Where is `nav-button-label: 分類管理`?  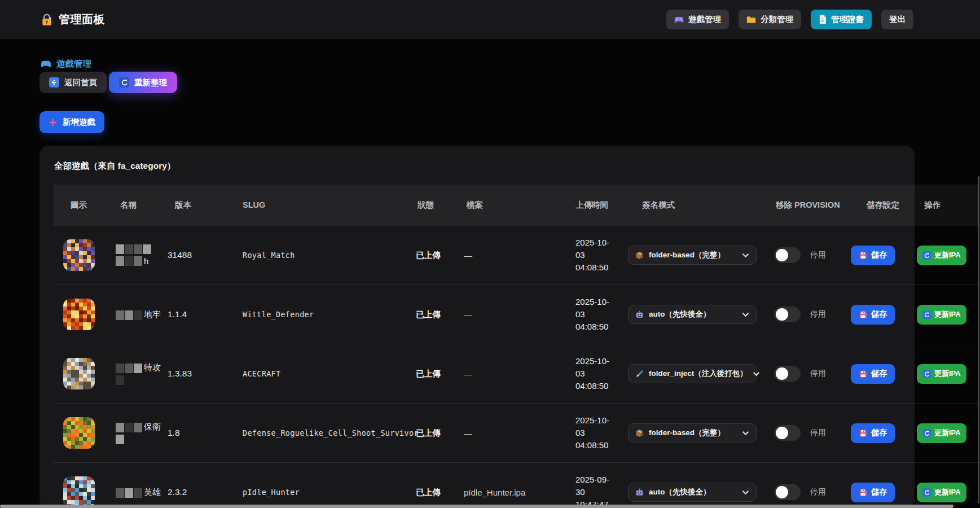
nav-button-label: 分類管理 is located at coordinates (777, 19).